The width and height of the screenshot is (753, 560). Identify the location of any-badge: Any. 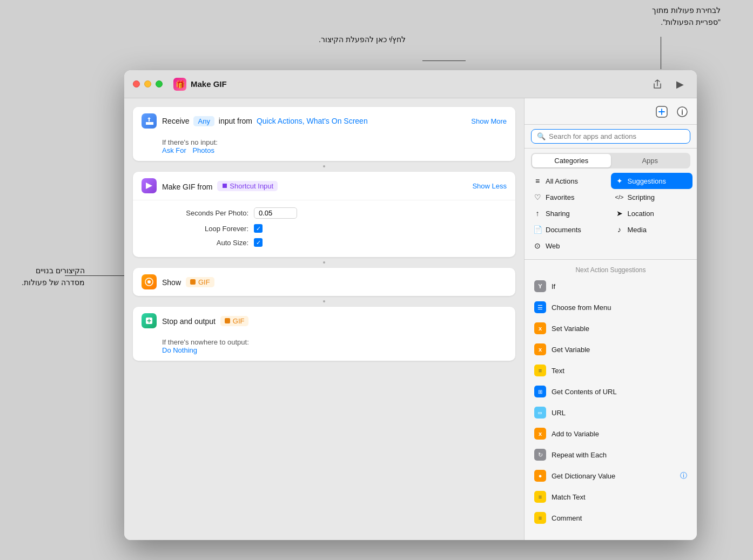
(204, 121).